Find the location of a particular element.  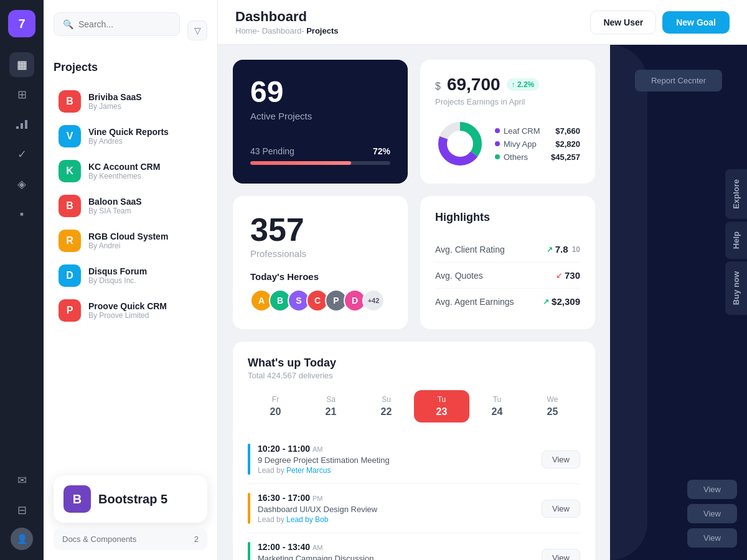

project-by: By Keenthemes is located at coordinates (125, 176).